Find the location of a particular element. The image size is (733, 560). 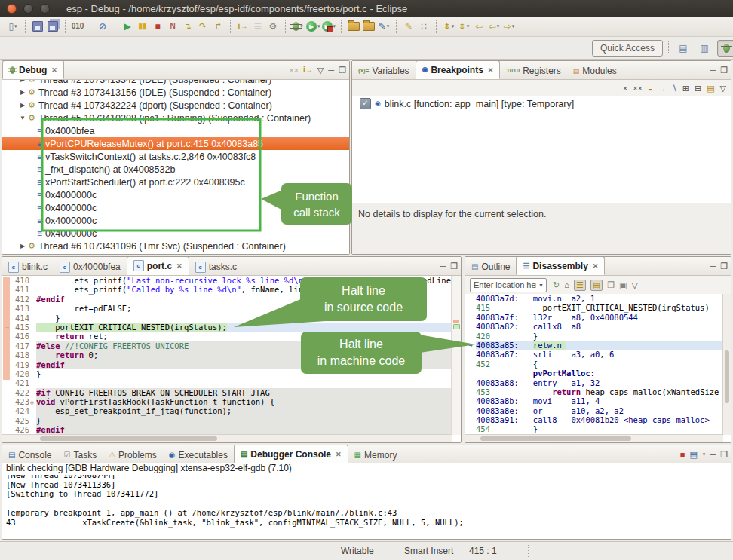

disasm-line: 40083a82: callx8 a8 is located at coordinates (594, 326).